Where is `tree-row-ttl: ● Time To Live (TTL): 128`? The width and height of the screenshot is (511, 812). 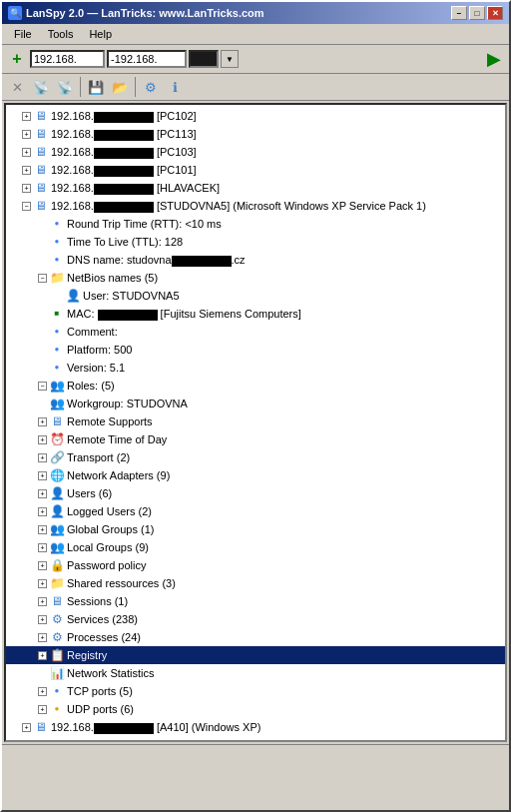
tree-row-ttl: ● Time To Live (TTL): 128 is located at coordinates (256, 242).